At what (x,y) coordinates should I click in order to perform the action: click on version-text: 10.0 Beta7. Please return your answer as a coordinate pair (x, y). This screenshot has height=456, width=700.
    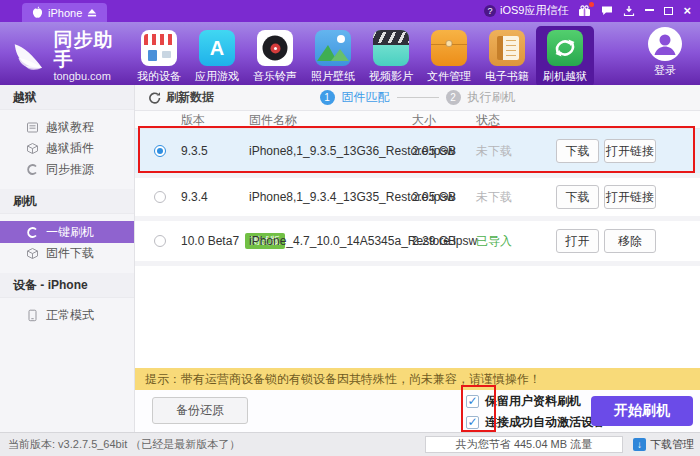
    Looking at the image, I should click on (210, 241).